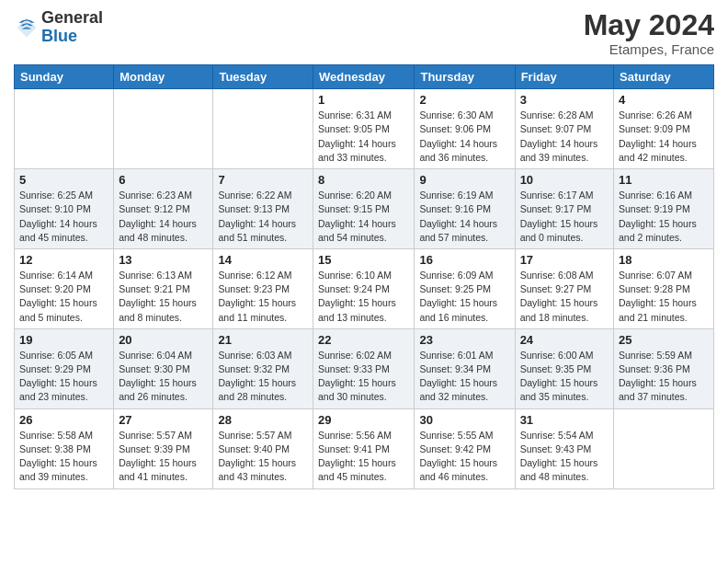 The height and width of the screenshot is (563, 728). Describe the element at coordinates (655, 115) in the screenshot. I see `sunrise-text: Sunrise: 6:26 AM` at that location.